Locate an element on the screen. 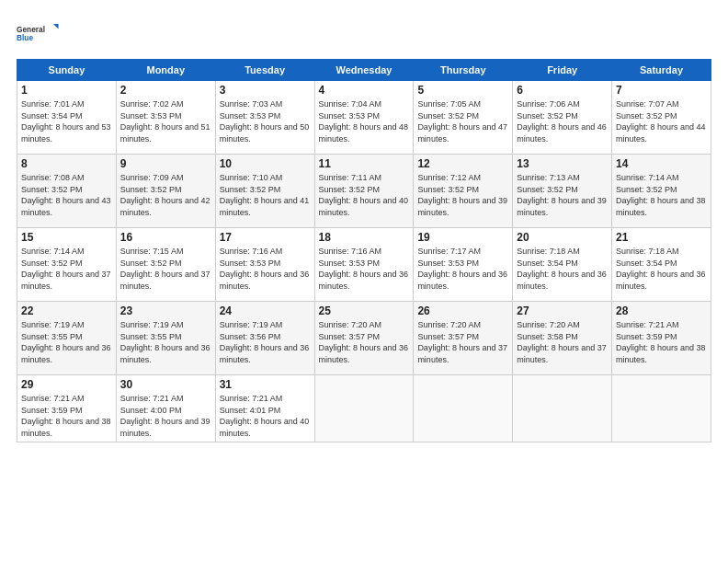 The height and width of the screenshot is (563, 728). day-number: 9 is located at coordinates (165, 164).